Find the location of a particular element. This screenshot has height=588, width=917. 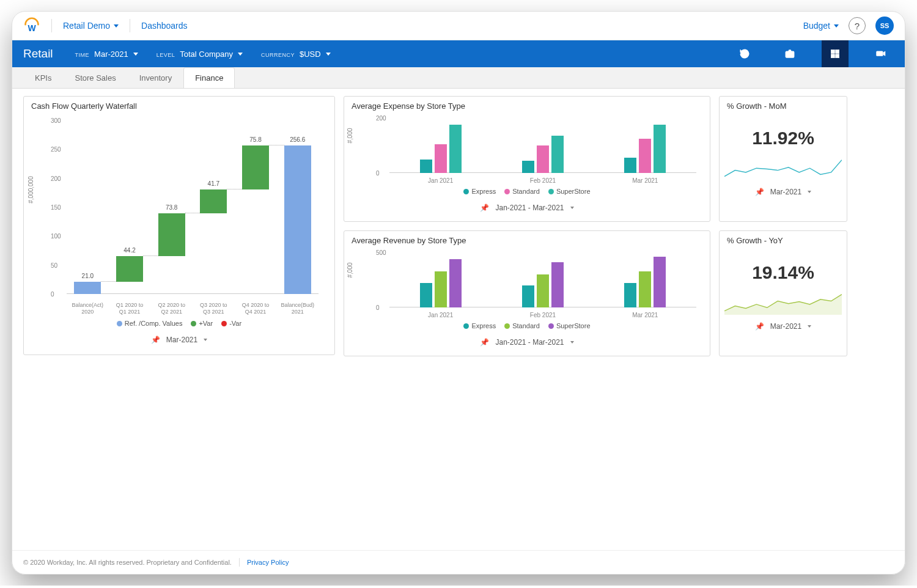

budget-dropdown: Budget is located at coordinates (821, 26).